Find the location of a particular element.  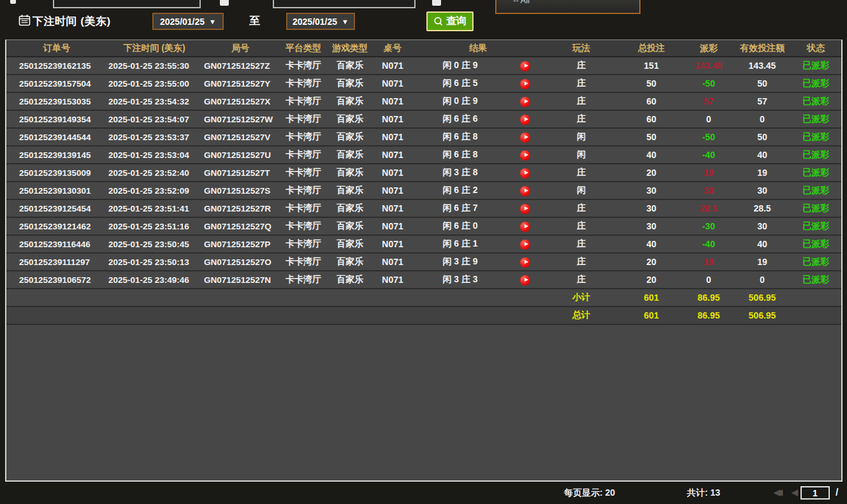

cell-round: GN0712512527R is located at coordinates (240, 208).